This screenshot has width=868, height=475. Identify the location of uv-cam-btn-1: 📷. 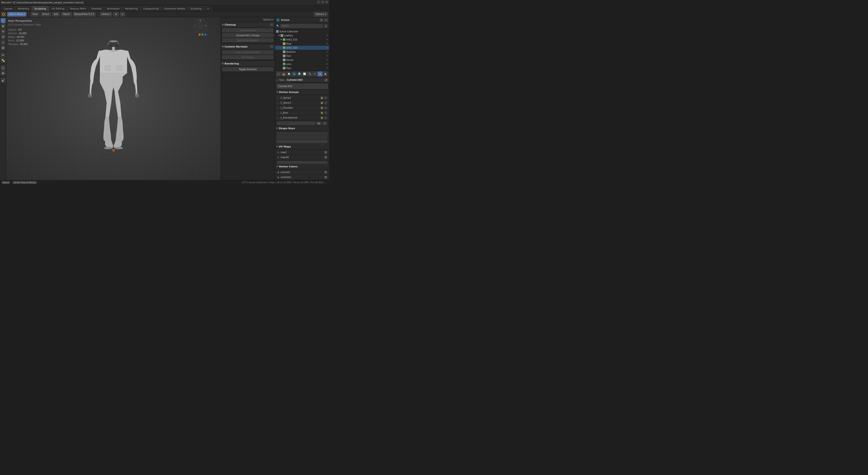
(326, 152).